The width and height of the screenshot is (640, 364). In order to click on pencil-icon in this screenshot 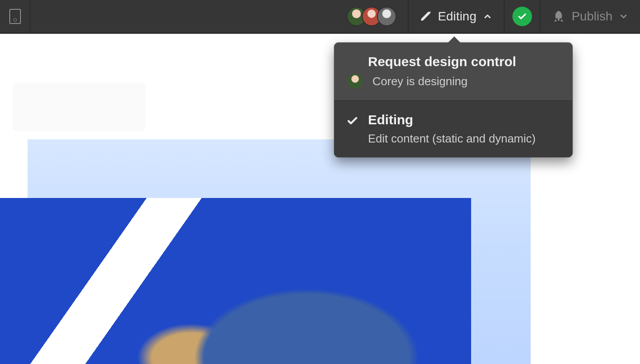, I will do `click(426, 16)`.